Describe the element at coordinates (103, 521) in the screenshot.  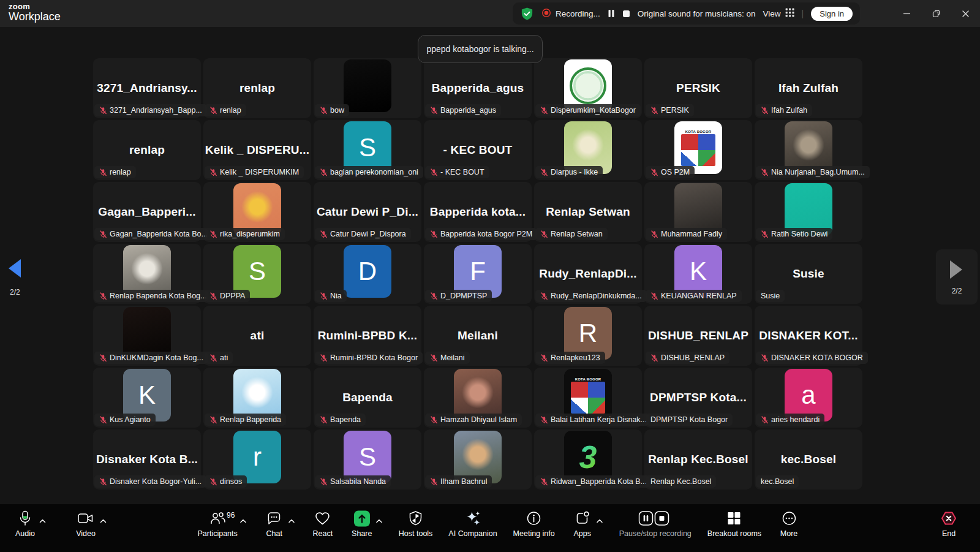
I see `video-caret` at that location.